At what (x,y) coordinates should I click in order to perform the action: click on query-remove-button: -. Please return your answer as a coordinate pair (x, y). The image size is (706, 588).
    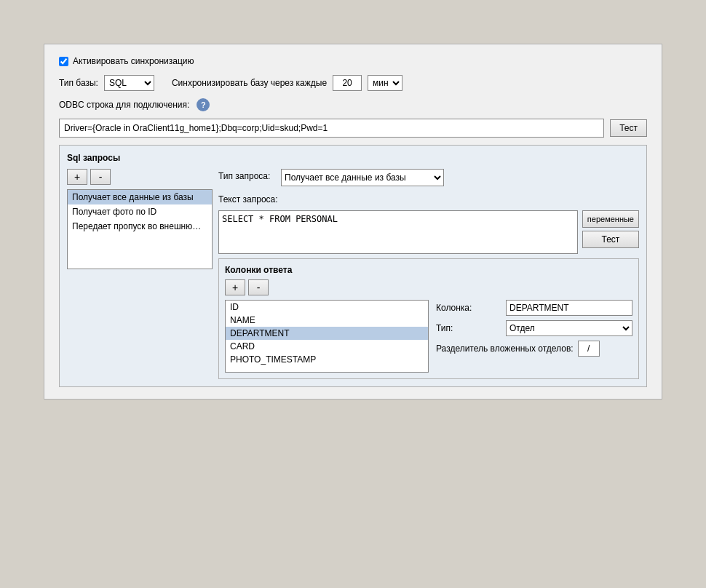
    Looking at the image, I should click on (100, 177).